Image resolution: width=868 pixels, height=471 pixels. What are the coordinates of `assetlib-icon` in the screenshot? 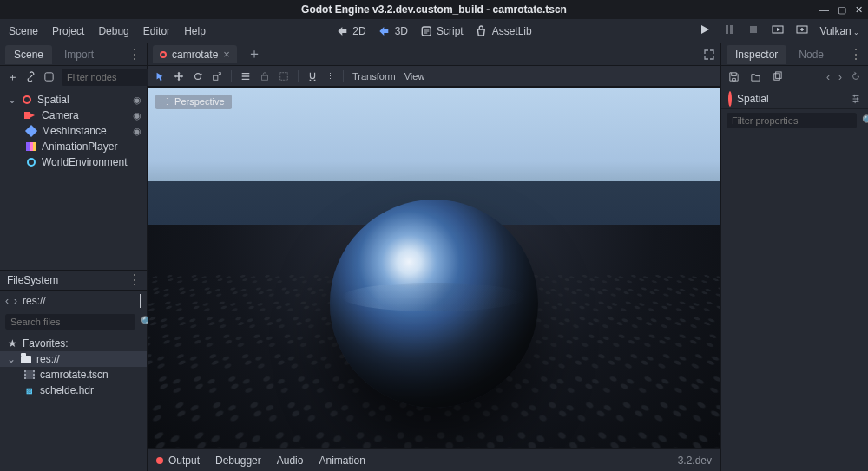 It's located at (482, 31).